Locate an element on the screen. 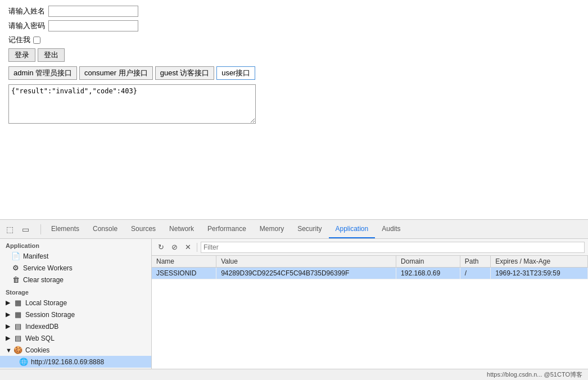 The image size is (588, 380). cookie-url-label: http://192.168.0.69:8888 is located at coordinates (67, 362).